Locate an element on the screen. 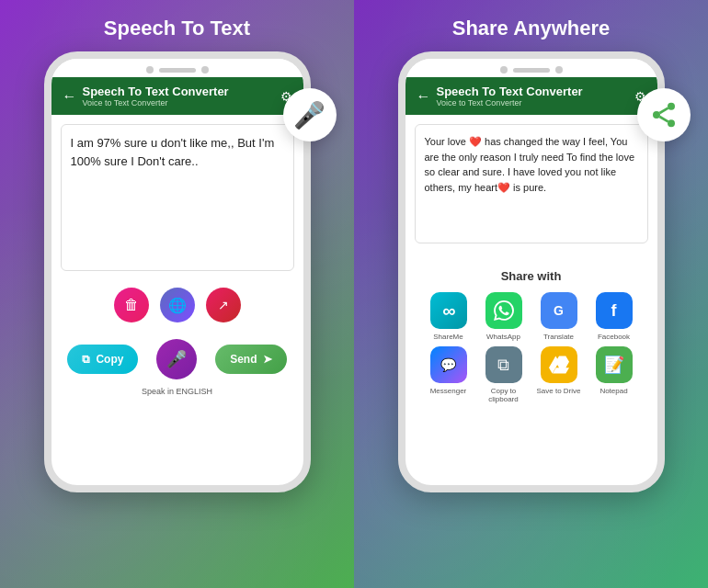 The width and height of the screenshot is (708, 588). app-title-group-left: Speech To Text Converter Voice to Text C… is located at coordinates (156, 96).